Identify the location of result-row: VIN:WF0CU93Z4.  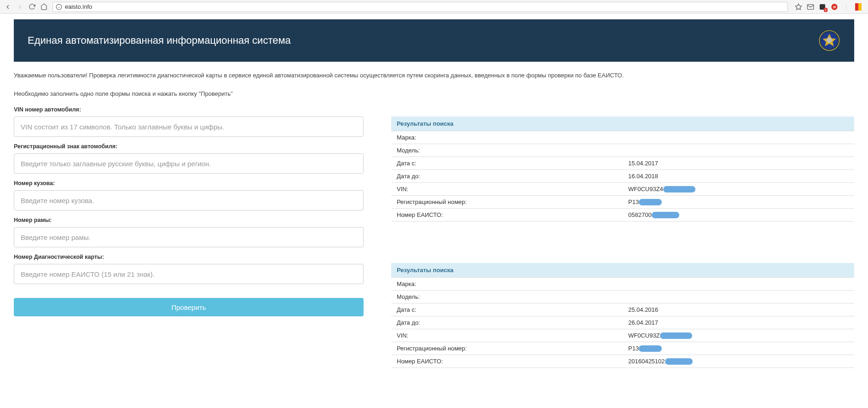
(623, 189).